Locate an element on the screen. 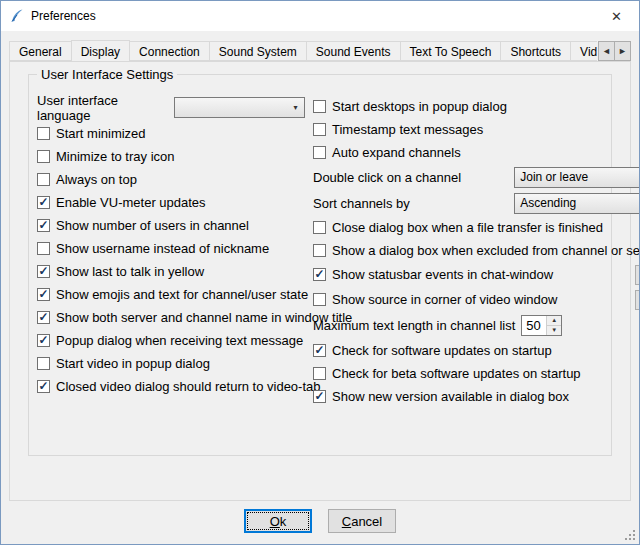  checkbox-row: ✓Show number of users in channel is located at coordinates (171, 226).